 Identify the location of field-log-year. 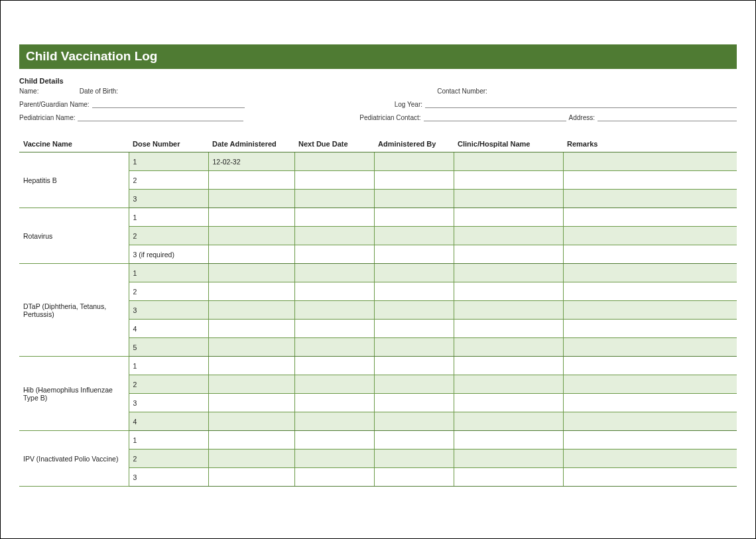
(581, 103).